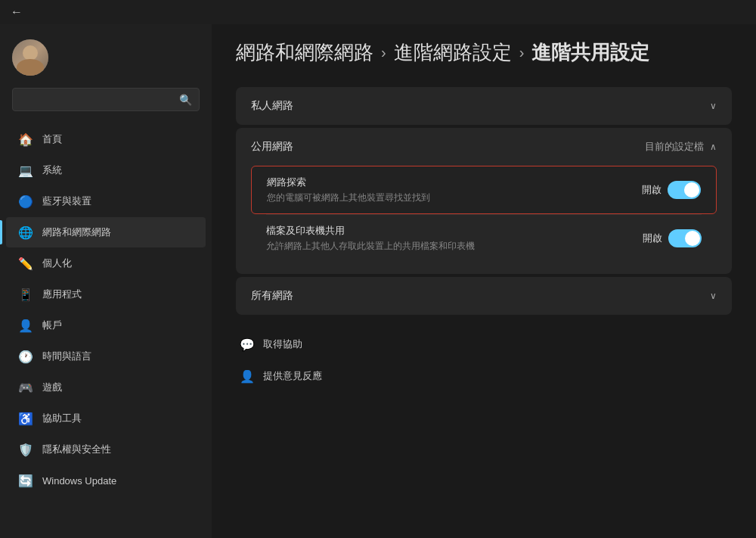 Image resolution: width=756 pixels, height=538 pixels. Describe the element at coordinates (30, 58) in the screenshot. I see `avatar-image` at that location.